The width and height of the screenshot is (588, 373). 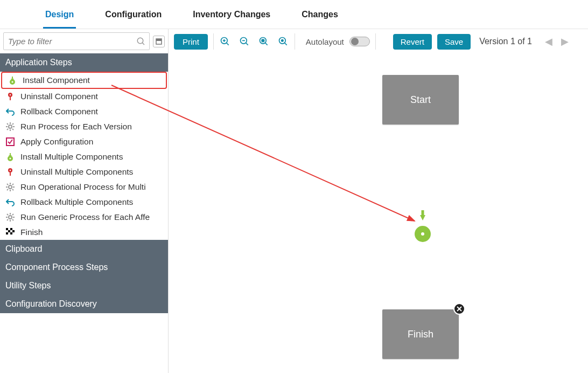 What do you see at coordinates (459, 309) in the screenshot?
I see `node-delete-button` at bounding box center [459, 309].